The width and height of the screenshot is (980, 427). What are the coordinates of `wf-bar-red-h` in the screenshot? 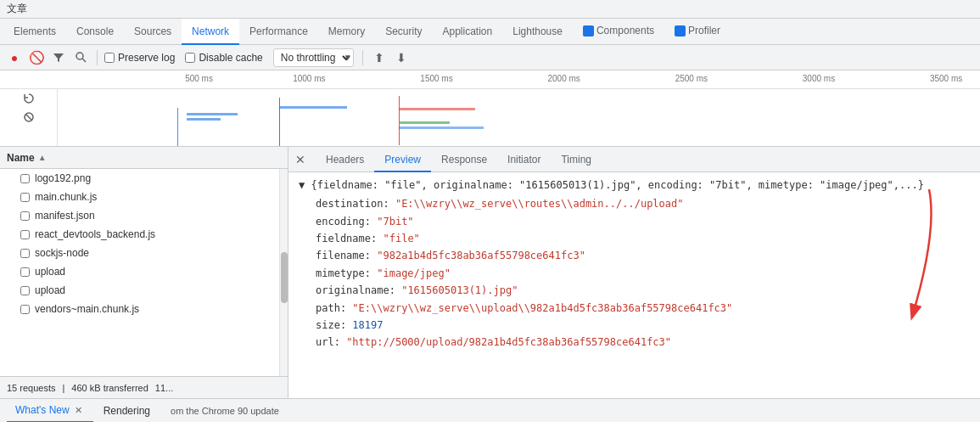 It's located at (437, 109).